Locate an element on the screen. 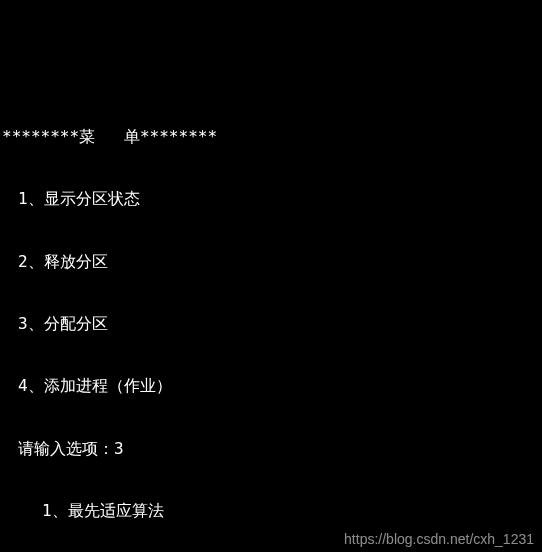  watermark-text: https://blog.csdn.net/cxh_1231 is located at coordinates (439, 539).